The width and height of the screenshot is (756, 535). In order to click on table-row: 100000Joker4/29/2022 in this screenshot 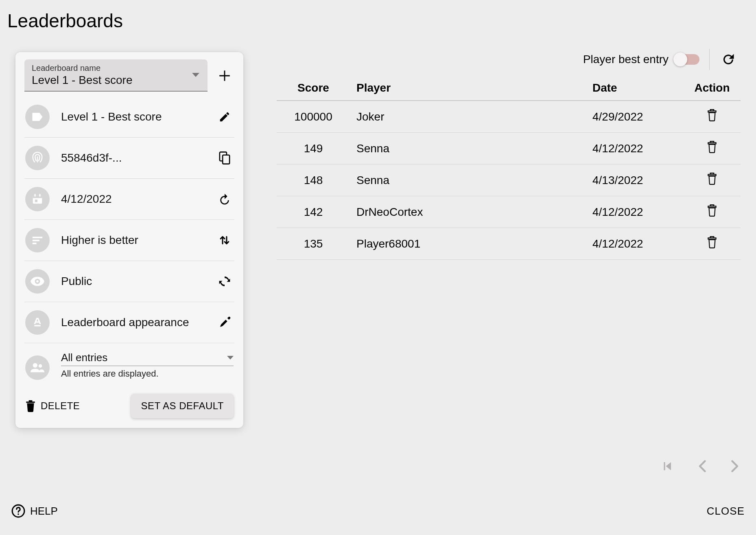, I will do `click(509, 116)`.